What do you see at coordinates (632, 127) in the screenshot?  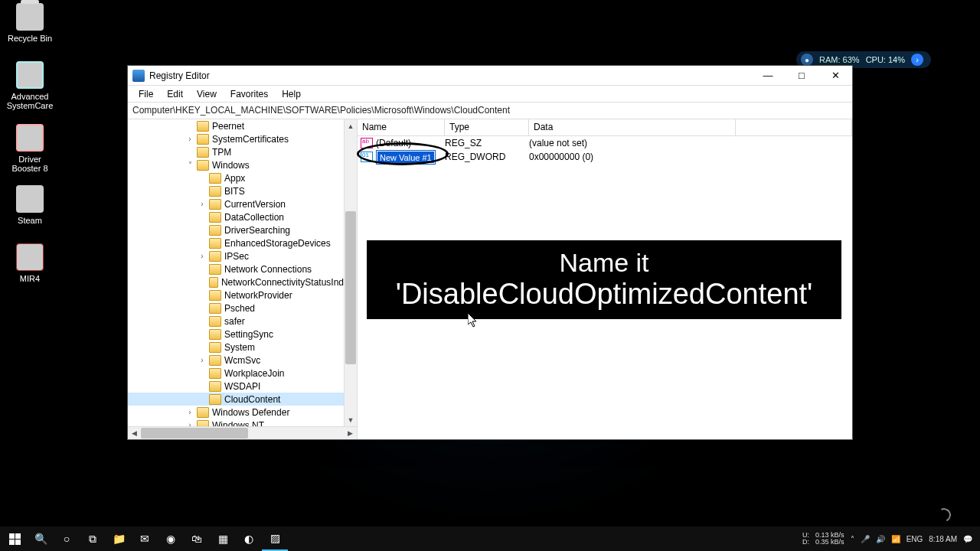 I see `column-data: Data` at bounding box center [632, 127].